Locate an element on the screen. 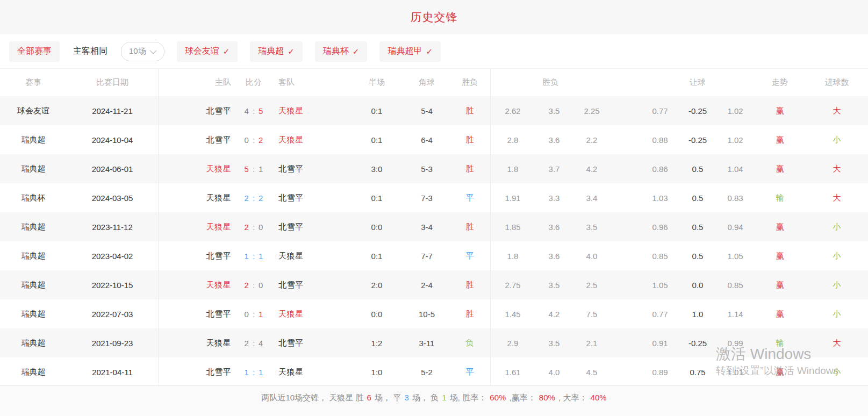  match-row: 瑞典超2023-11-12天狼星2:0北雪平0:03-4胜1.853.63.50… is located at coordinates (434, 227).